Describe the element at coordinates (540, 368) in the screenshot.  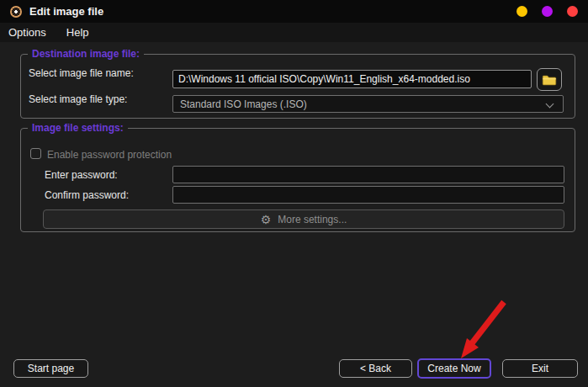
I see `exit-label: Exit` at that location.